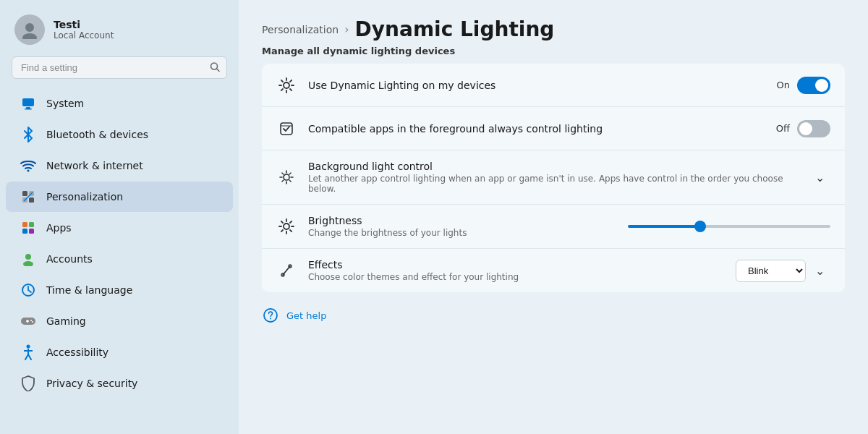 The height and width of the screenshot is (434, 868). I want to click on toggle-track, so click(814, 85).